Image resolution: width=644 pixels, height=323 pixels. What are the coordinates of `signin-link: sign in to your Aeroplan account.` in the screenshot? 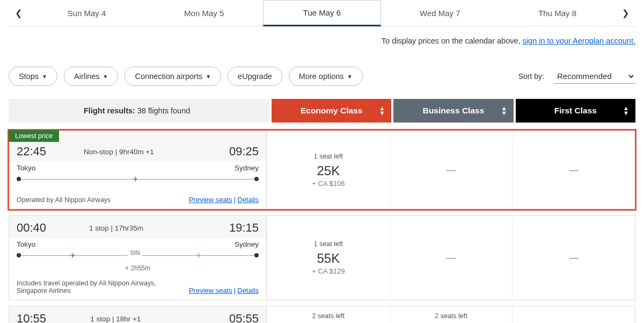 It's located at (579, 41).